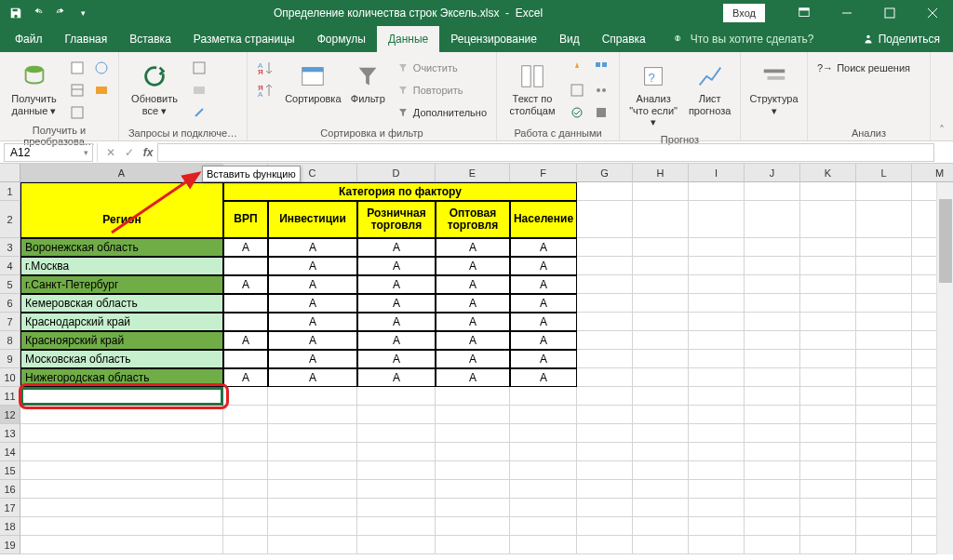 The width and height of the screenshot is (953, 560). What do you see at coordinates (441, 90) in the screenshot?
I see `reapply-filter-button: Повторить` at bounding box center [441, 90].